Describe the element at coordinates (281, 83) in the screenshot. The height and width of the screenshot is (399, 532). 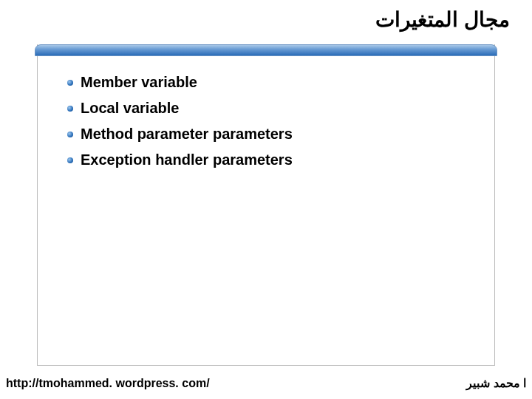
I see `list-item: Member variable` at that location.